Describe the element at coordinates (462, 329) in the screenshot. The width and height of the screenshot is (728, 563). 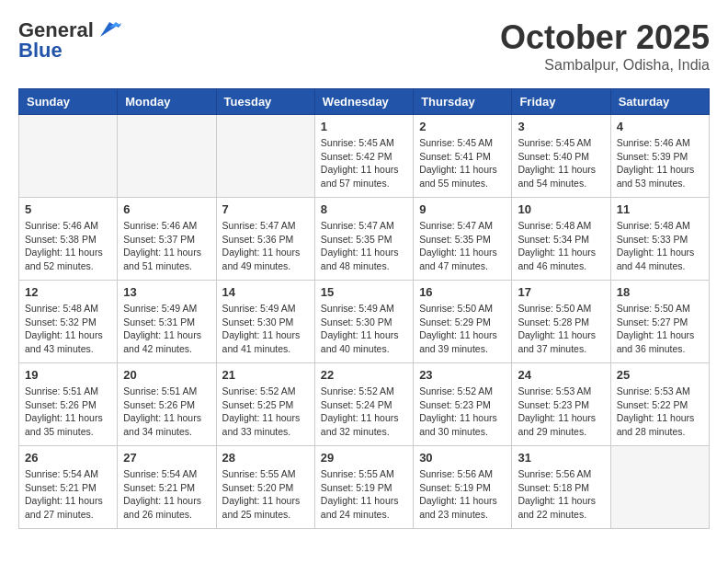
I see `day-info: Sunrise: 5:50 AMSunset: 5:29 PMDaylight:…` at that location.